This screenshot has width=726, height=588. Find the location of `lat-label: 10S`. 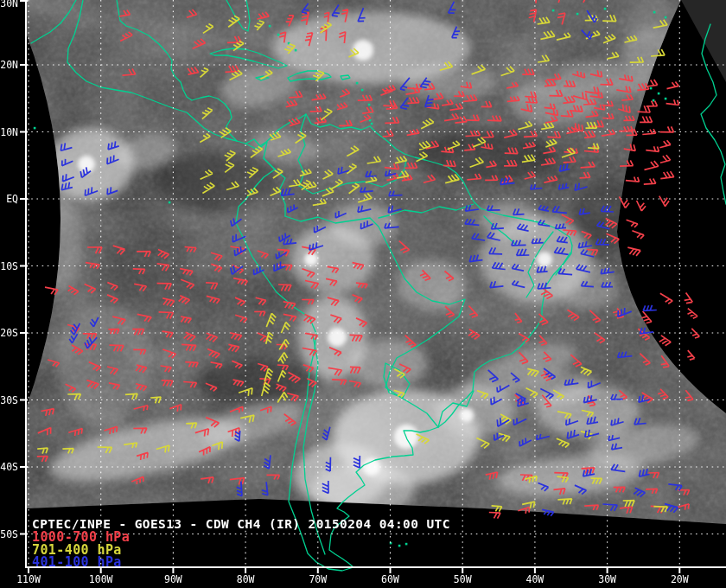

lat-label: 10S is located at coordinates (9, 266).